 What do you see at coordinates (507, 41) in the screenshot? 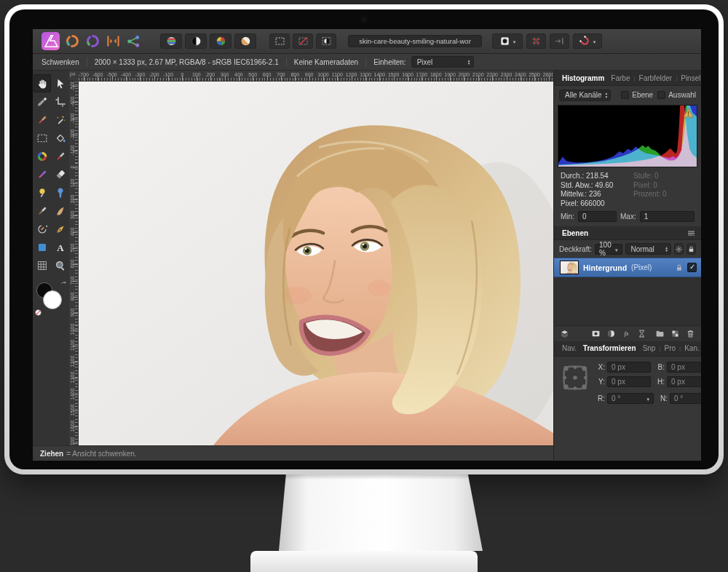
I see `assistant-button` at bounding box center [507, 41].